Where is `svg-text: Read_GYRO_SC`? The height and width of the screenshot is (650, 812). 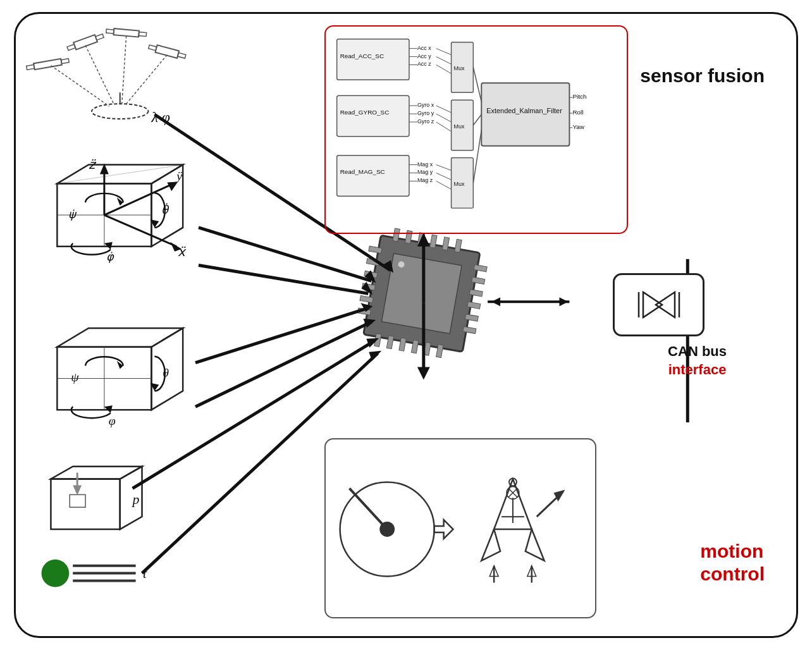
svg-text: Read_GYRO_SC is located at coordinates (365, 113).